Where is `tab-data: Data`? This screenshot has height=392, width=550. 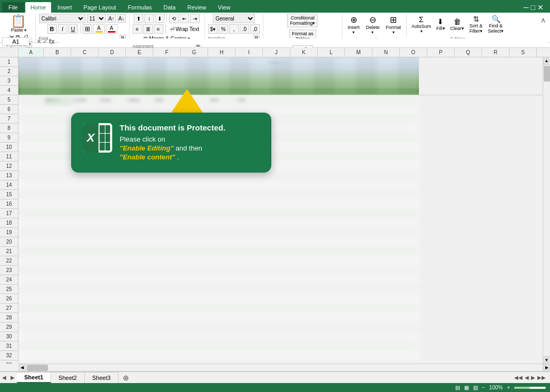
tab-data: Data is located at coordinates (170, 7).